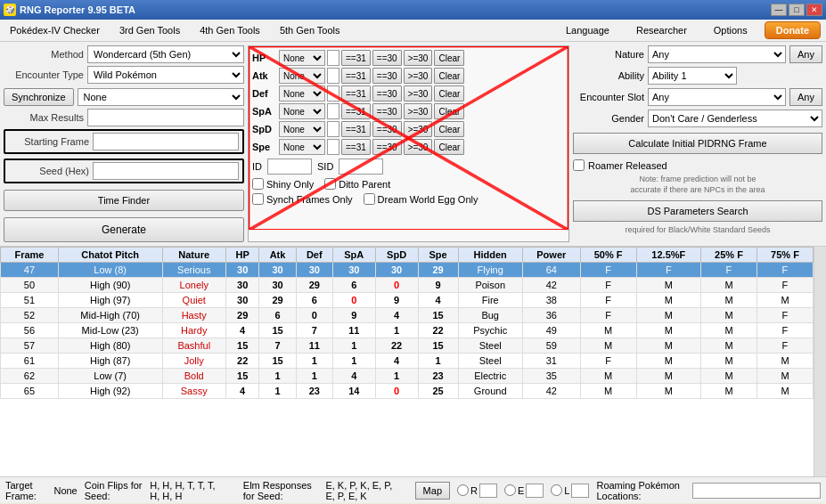 This screenshot has width=826, height=504. I want to click on synchronize-button: Synchronize, so click(39, 97).